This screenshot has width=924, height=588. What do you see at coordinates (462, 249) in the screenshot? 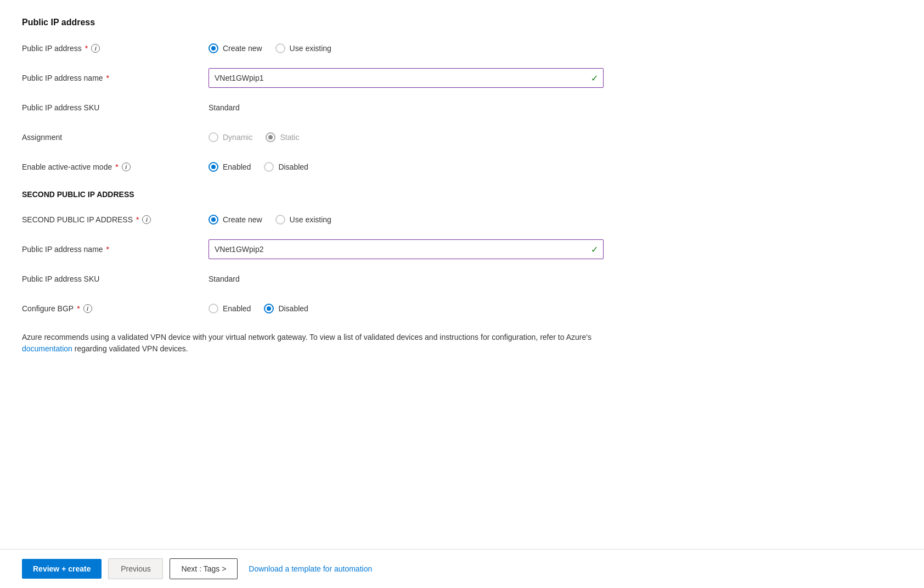
I see `row-second-ip-name: Public IP address name * ✓` at bounding box center [462, 249].